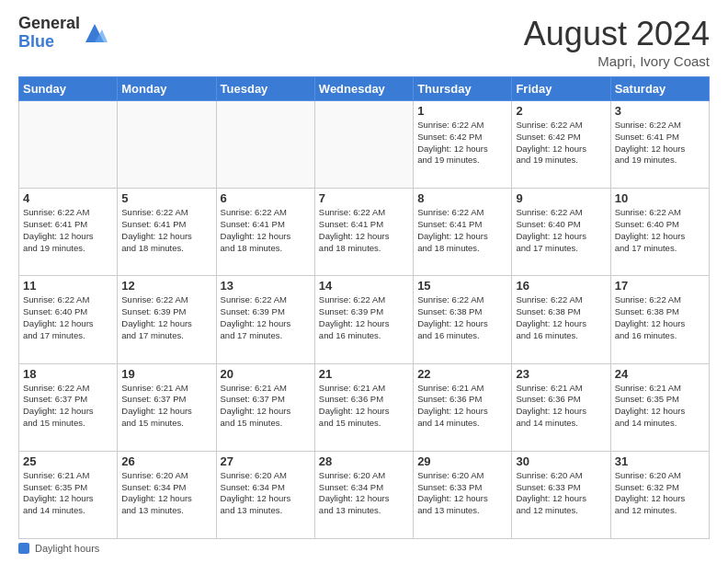 This screenshot has height=563, width=728. What do you see at coordinates (462, 462) in the screenshot?
I see `day-number: 29` at bounding box center [462, 462].